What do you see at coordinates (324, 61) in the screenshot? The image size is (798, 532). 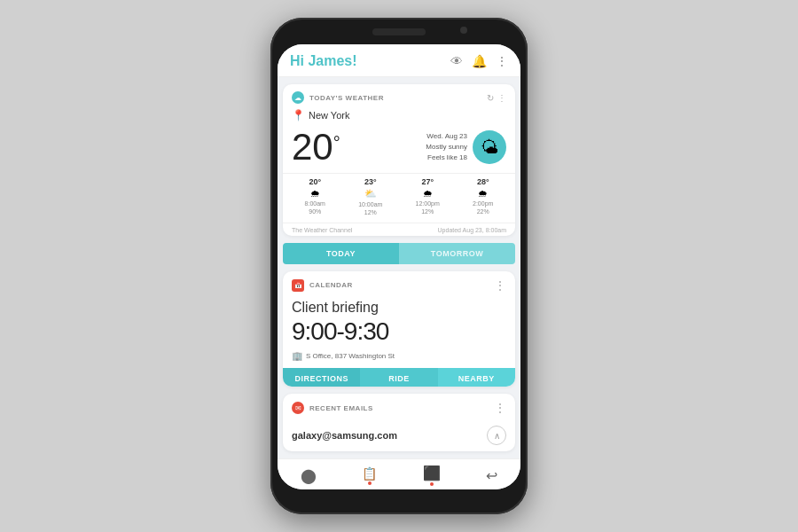 I see `greeting-text: Hi James!` at bounding box center [324, 61].